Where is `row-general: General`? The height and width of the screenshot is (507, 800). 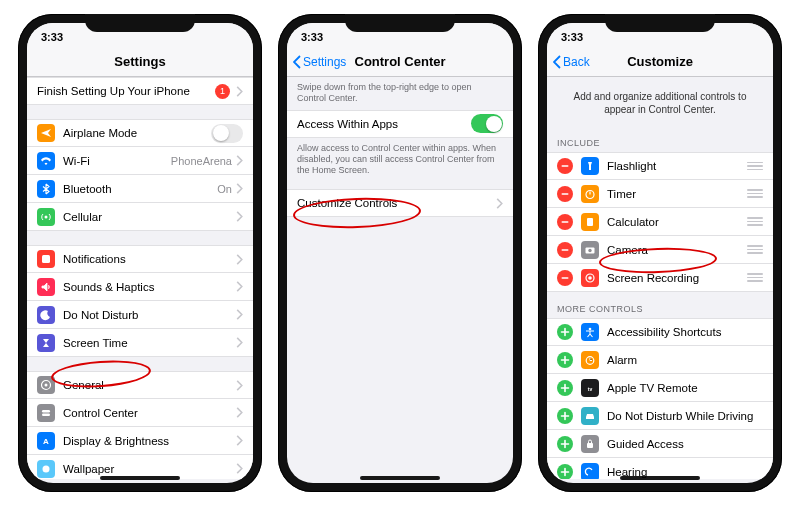 row-general: General is located at coordinates (140, 385).